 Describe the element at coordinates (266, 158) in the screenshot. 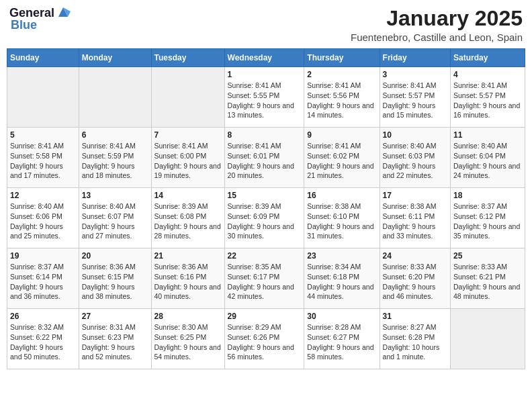

I see `calendar-week-row: 5Sunrise: 8:41 AMSunset: 5:58 PMDaylight…` at that location.